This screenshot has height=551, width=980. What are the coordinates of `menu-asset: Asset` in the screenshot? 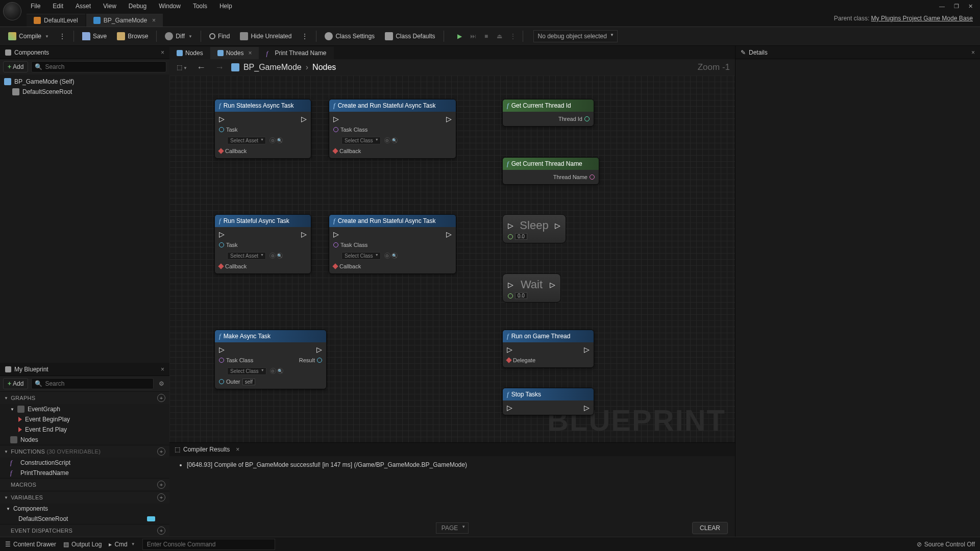 It's located at (83, 6).